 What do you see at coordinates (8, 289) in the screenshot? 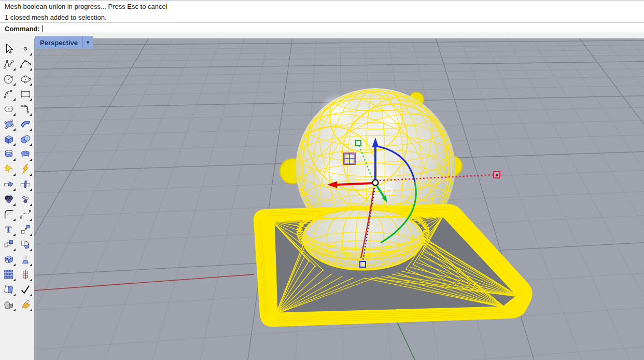
I see `toolbar-offset-surface` at bounding box center [8, 289].